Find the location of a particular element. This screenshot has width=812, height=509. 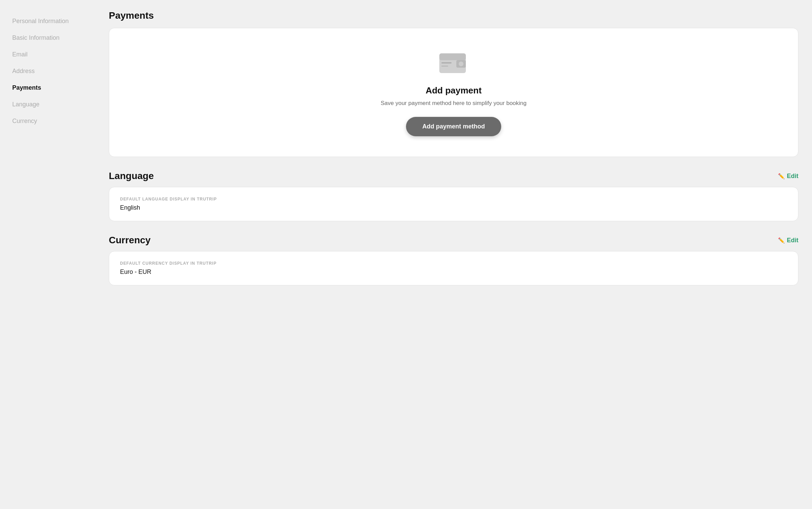

language-section-header: Language ✏️ Edit is located at coordinates (454, 176).